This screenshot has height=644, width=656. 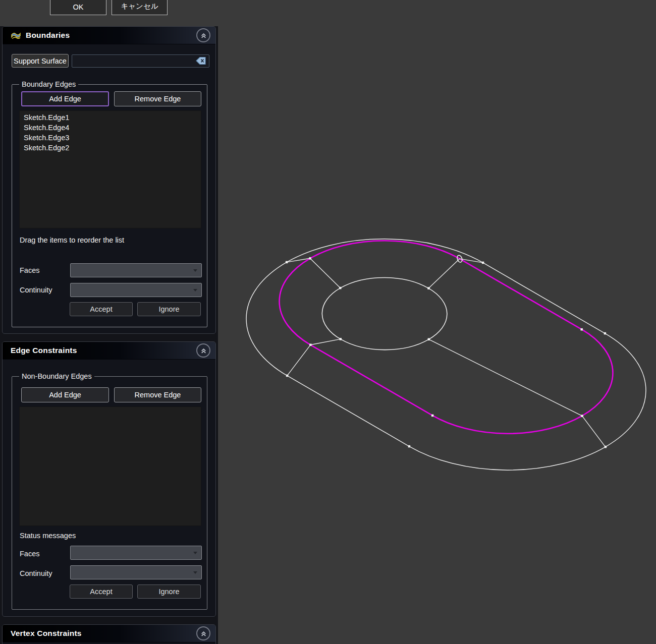 I want to click on edge-constraints-panel: Edge Constraints Non-Boundary Edges Add …, so click(x=109, y=479).